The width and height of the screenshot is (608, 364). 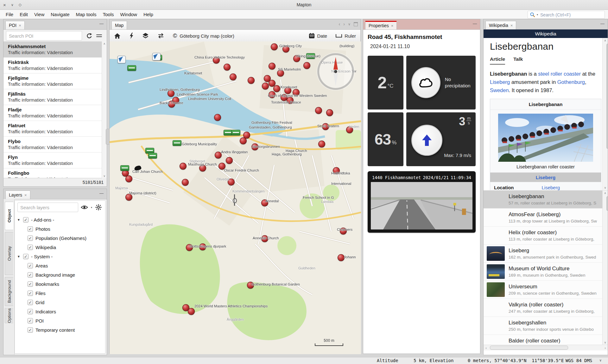 I want to click on global-search-input, so click(x=571, y=15).